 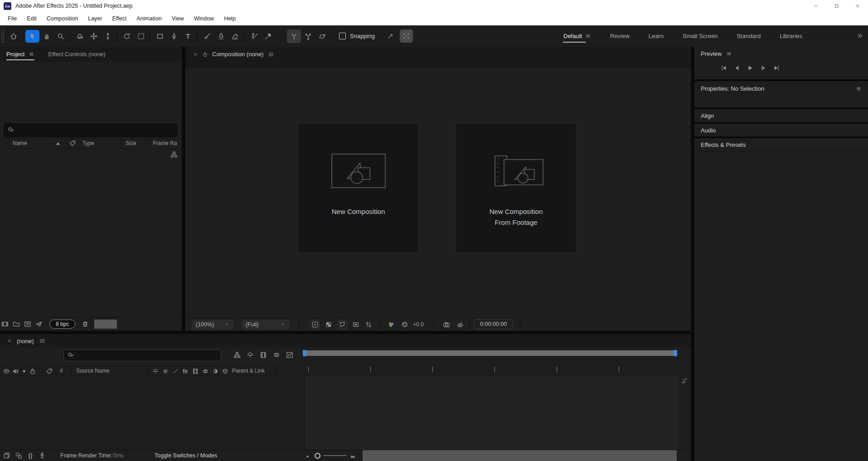 I want to click on video-column-icon, so click(x=6, y=371).